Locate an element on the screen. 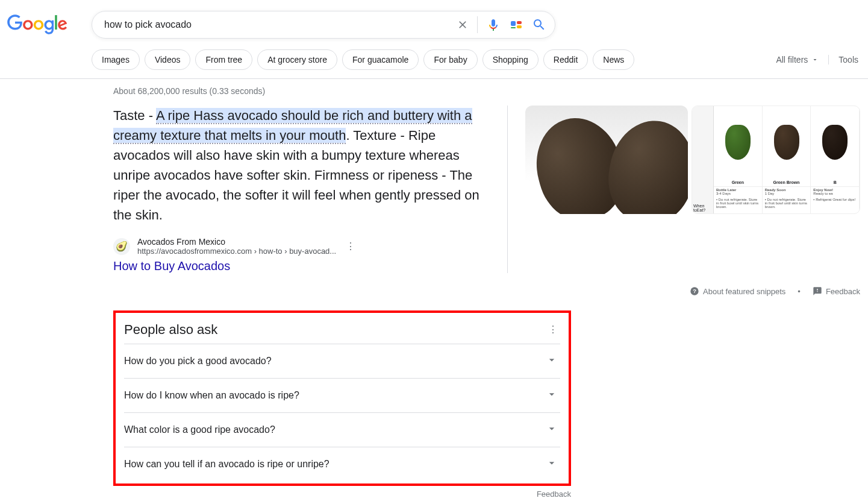  source-favicon: 🥑 is located at coordinates (122, 247).